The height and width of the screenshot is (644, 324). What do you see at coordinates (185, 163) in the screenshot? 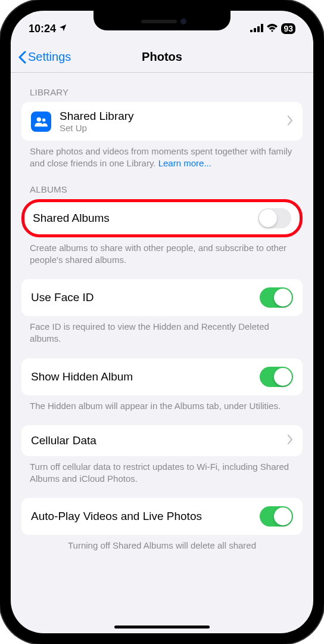
I see `learn-more-link: Learn more...` at bounding box center [185, 163].